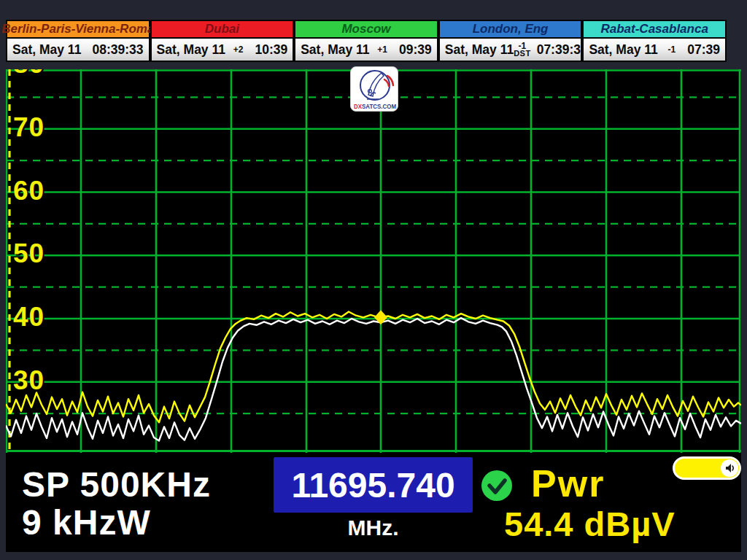  What do you see at coordinates (239, 50) in the screenshot?
I see `utc-offset: +2` at bounding box center [239, 50].